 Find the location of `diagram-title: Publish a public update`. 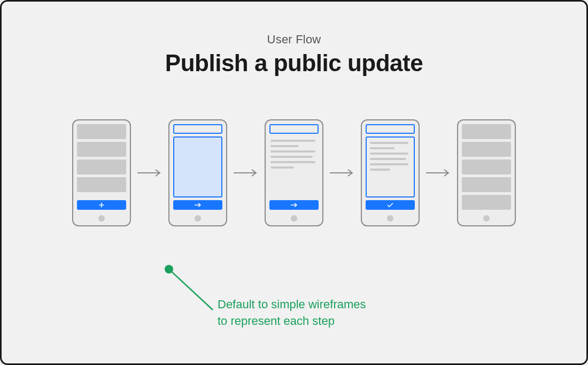

diagram-title: Publish a public update is located at coordinates (294, 63).